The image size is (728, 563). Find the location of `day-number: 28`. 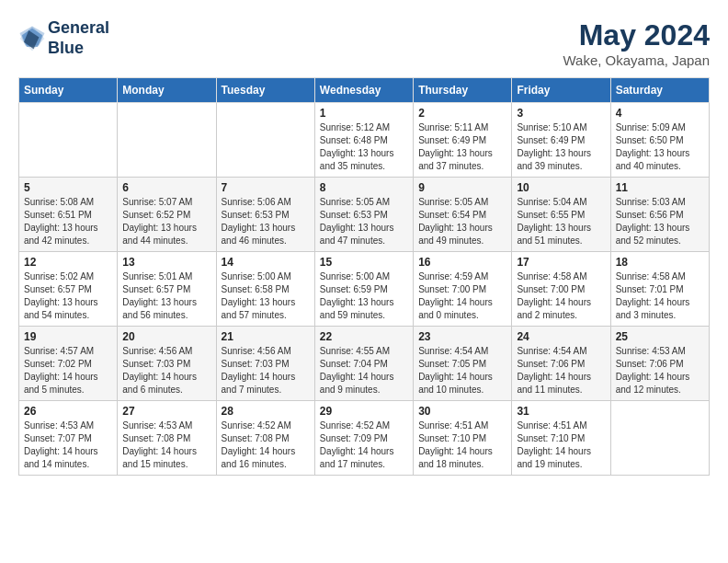

day-number: 28 is located at coordinates (266, 411).